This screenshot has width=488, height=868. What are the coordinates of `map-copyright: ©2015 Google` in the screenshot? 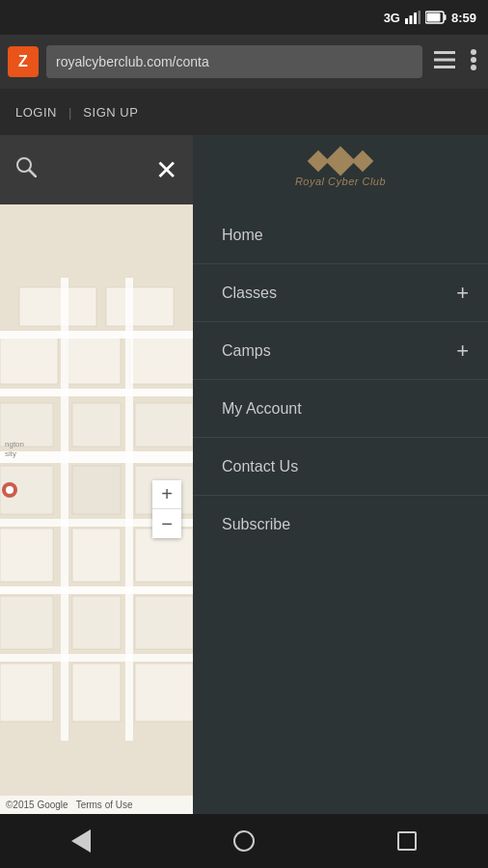 It's located at (37, 804).